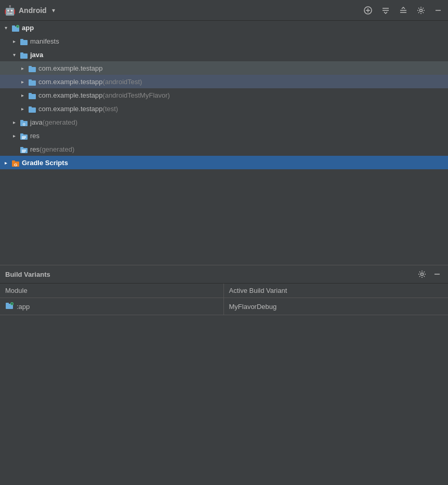 This screenshot has width=448, height=485. I want to click on col-header-module: Module, so click(112, 291).